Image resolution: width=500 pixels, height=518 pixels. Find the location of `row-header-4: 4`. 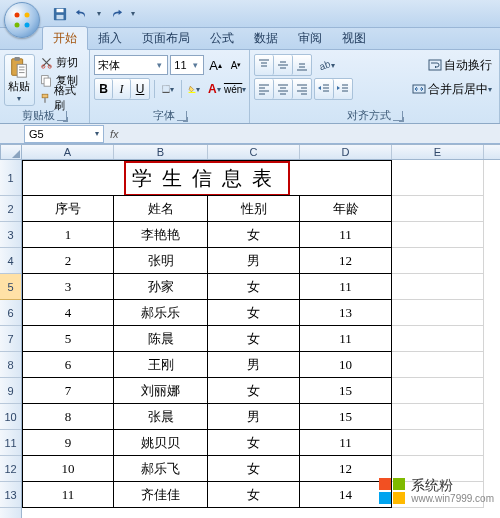

row-header-4: 4 is located at coordinates (10, 261).